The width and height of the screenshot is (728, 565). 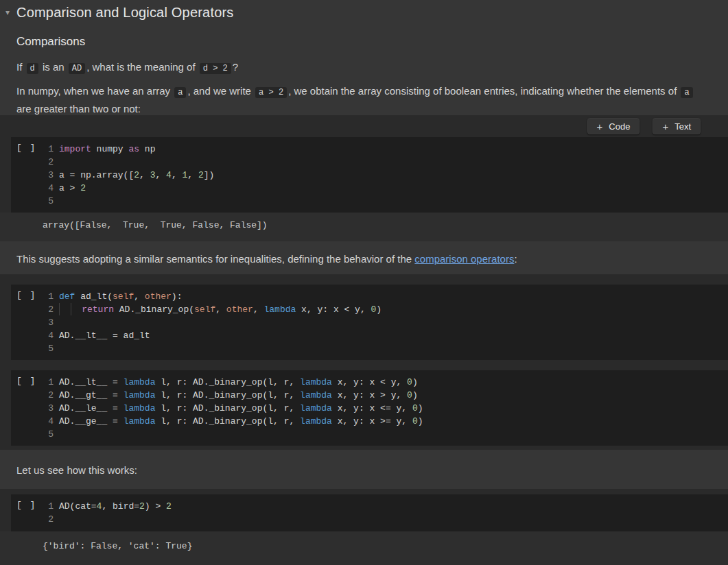 What do you see at coordinates (386, 383) in the screenshot?
I see `code-line: 1AD.__lt__ = lambda l, r: AD._binary_op(…` at bounding box center [386, 383].